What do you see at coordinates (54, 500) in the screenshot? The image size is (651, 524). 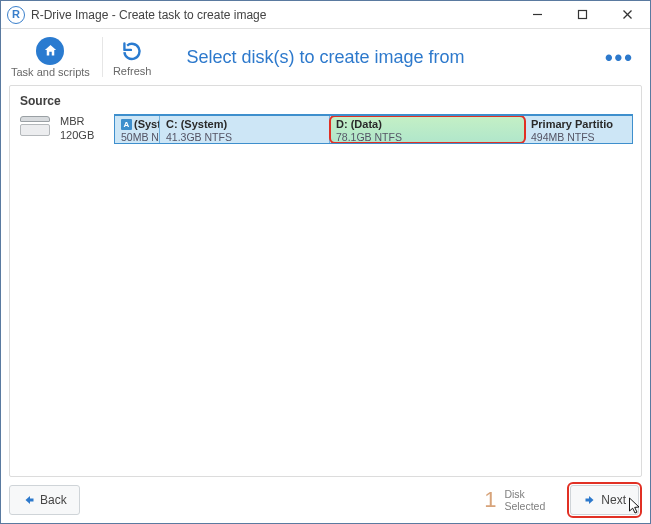 I see `back-label: Back` at bounding box center [54, 500].